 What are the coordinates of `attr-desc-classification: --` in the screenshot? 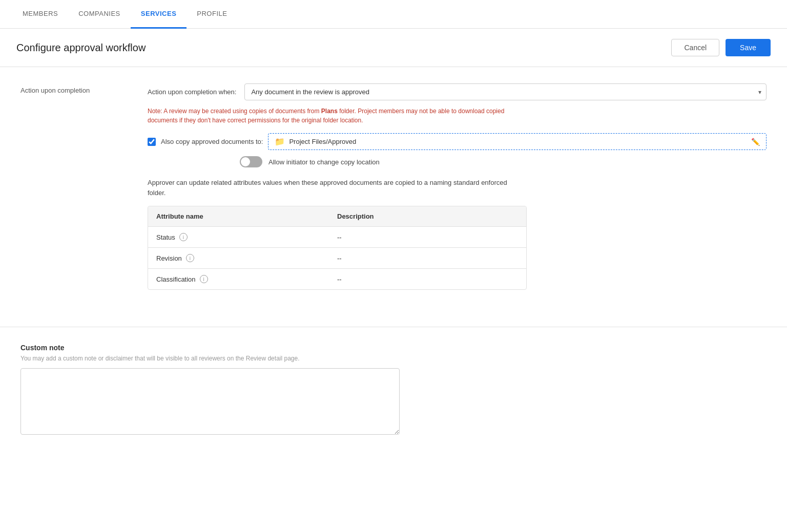 It's located at (427, 280).